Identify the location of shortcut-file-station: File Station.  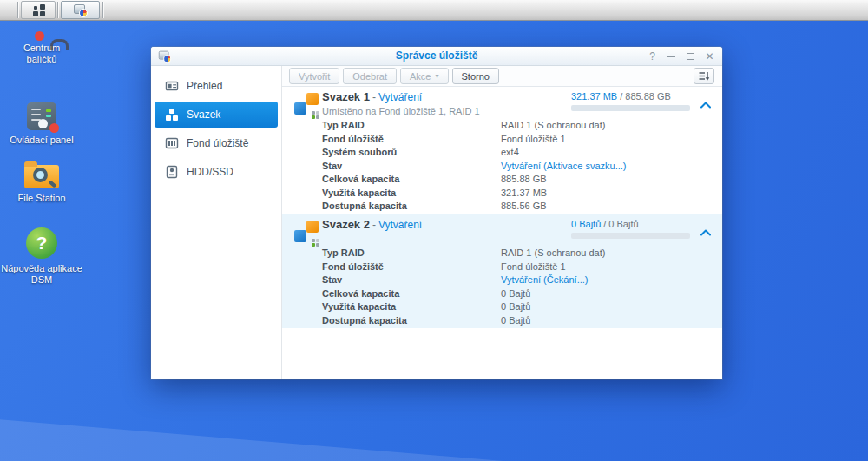
(42, 182).